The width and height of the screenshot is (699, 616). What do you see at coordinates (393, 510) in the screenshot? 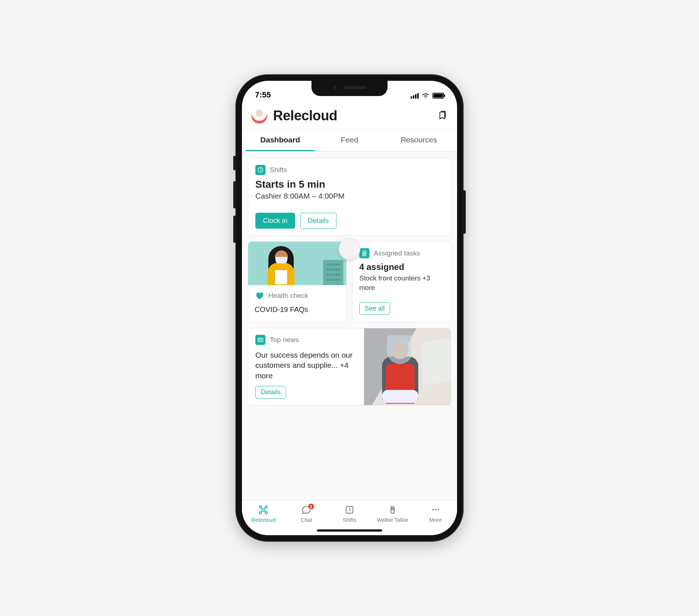
I see `walkie-icon` at bounding box center [393, 510].